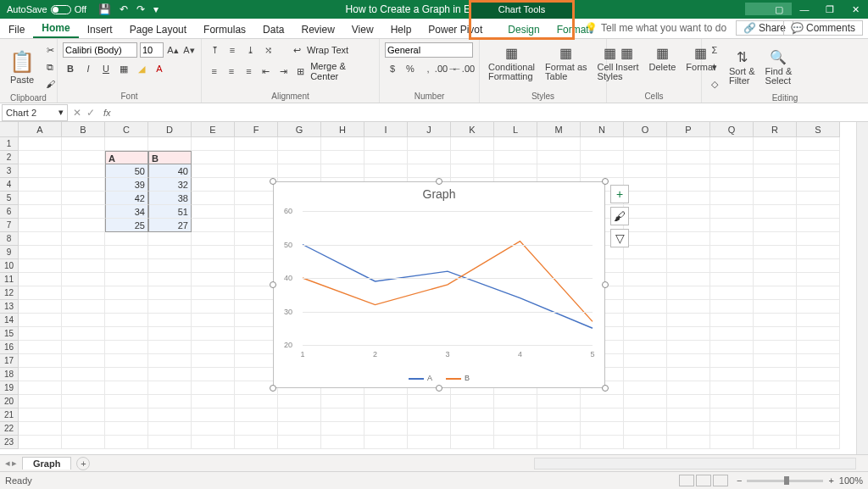 The height and width of the screenshot is (489, 868). Describe the element at coordinates (327, 50) in the screenshot. I see `wrap-text-label: Wrap Text` at that location.